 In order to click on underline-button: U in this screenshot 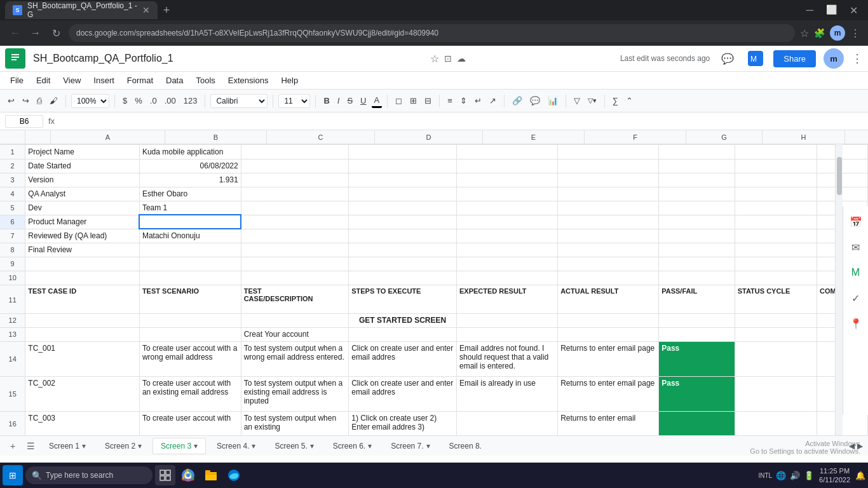, I will do `click(363, 100)`.